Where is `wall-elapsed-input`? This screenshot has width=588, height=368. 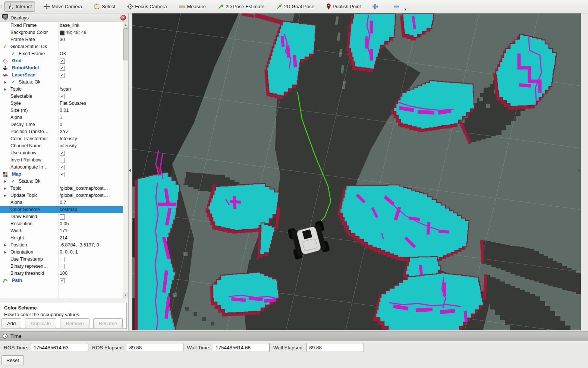
wall-elapsed-input is located at coordinates (335, 347).